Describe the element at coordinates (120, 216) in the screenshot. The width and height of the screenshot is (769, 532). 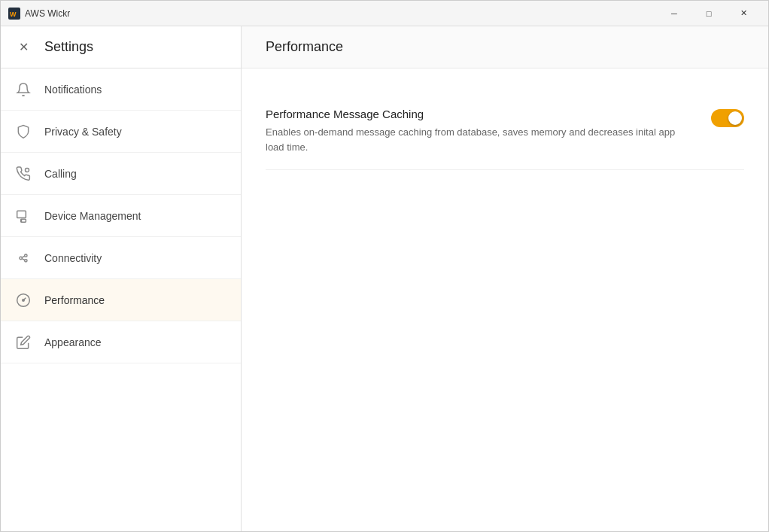
I see `sidebar-item-device: Device Management` at that location.